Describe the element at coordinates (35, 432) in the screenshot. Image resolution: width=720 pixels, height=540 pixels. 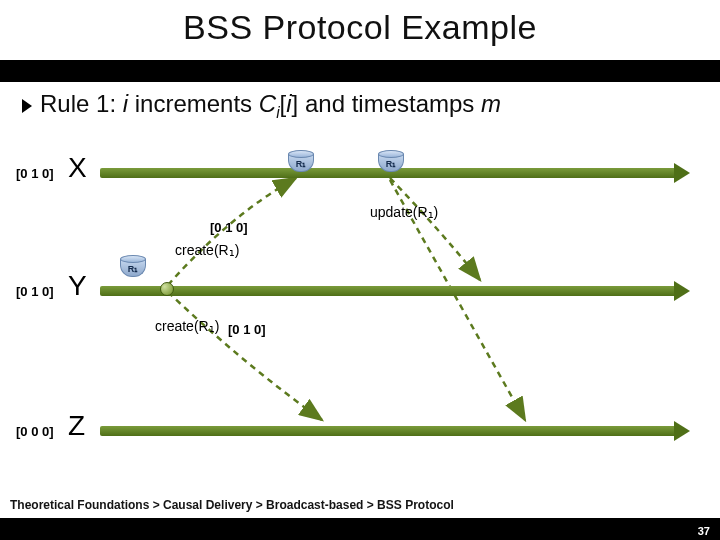
I see `ts-z: [0 0 0]` at that location.